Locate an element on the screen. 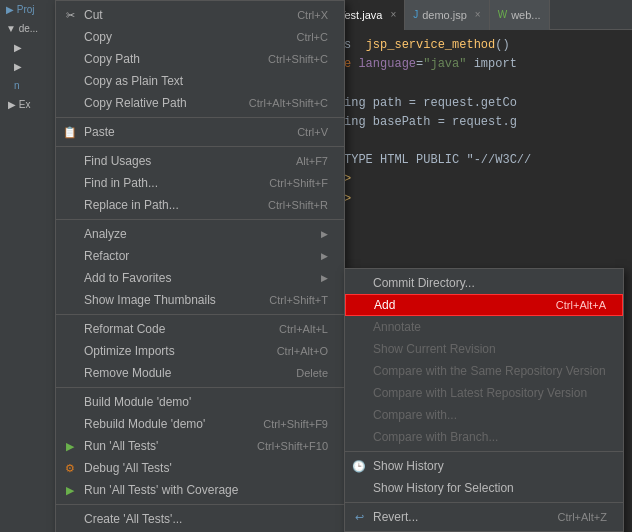  coverage-icon: ▶ is located at coordinates (70, 490).